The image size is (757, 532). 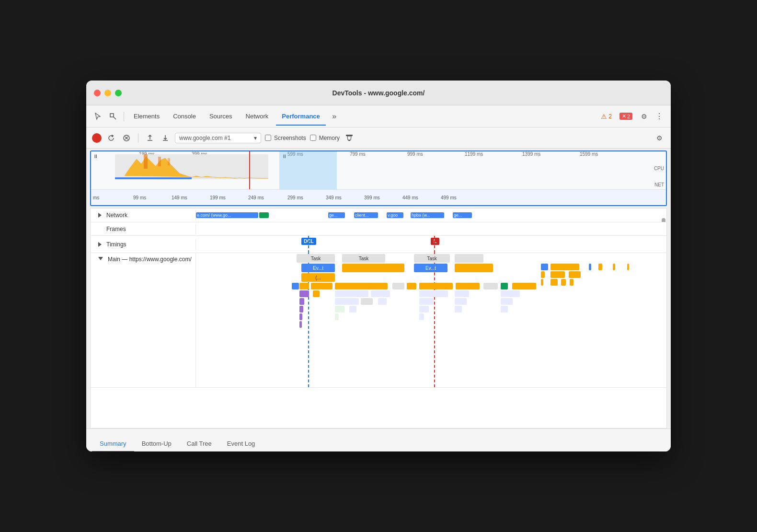 I want to click on more-options-icon, so click(x=659, y=116).